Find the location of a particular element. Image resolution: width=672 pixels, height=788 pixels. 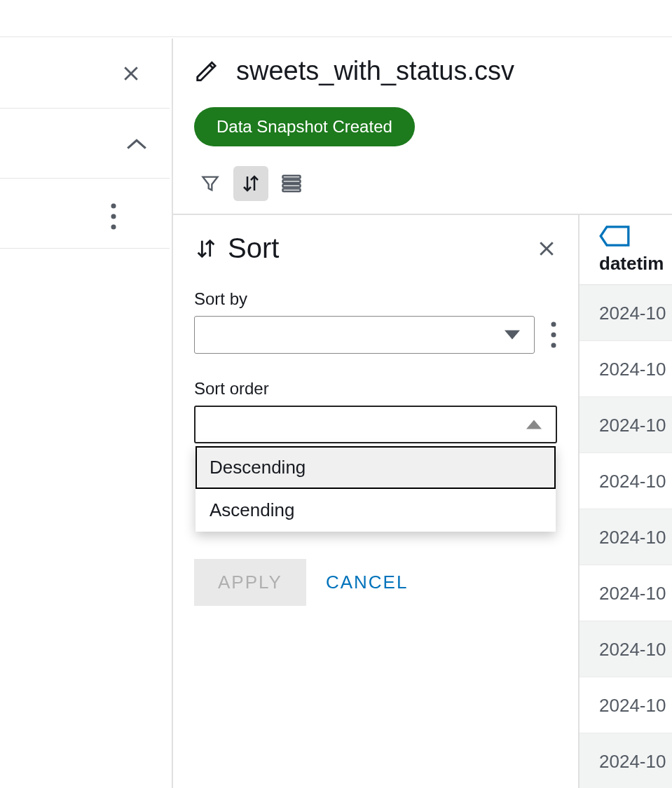

sort-order-label: Sort order is located at coordinates (376, 389).